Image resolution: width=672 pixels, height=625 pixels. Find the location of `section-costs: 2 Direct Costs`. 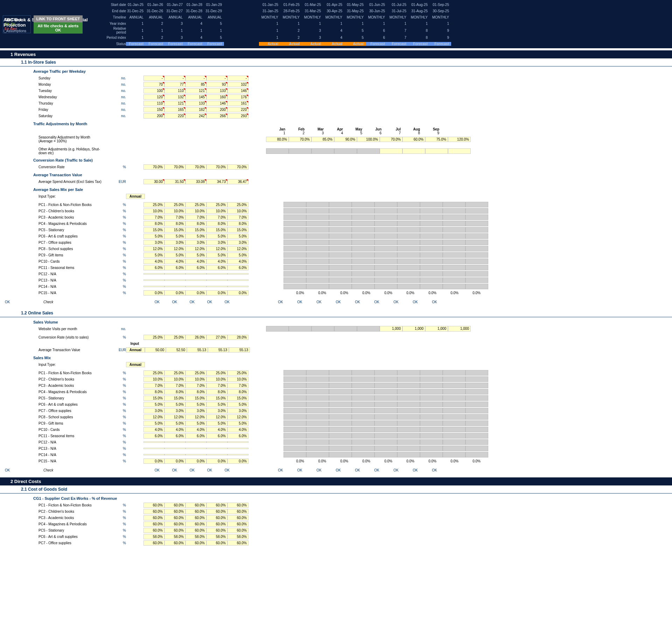

section-costs: 2 Direct Costs is located at coordinates (336, 481).